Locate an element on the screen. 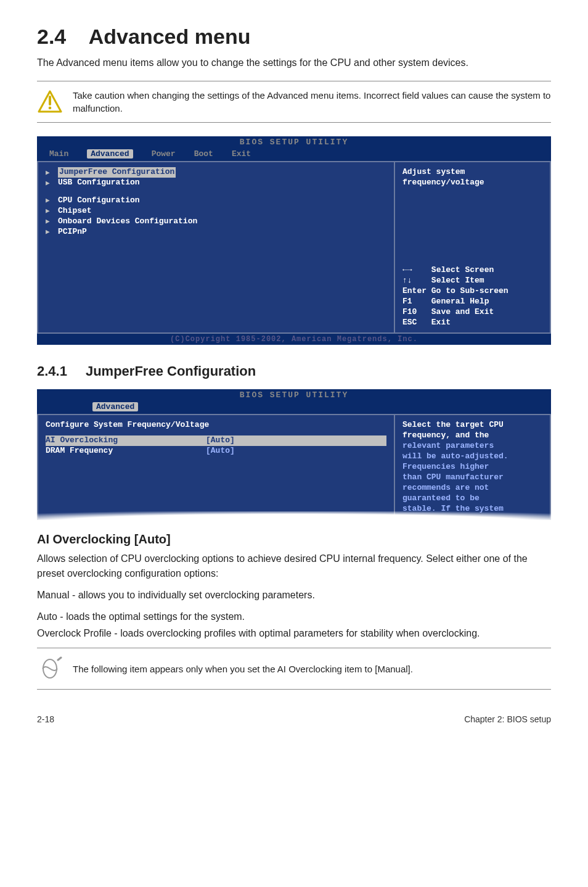 Image resolution: width=588 pixels, height=887 pixels. menu-label: CPU Configuration is located at coordinates (99, 201).